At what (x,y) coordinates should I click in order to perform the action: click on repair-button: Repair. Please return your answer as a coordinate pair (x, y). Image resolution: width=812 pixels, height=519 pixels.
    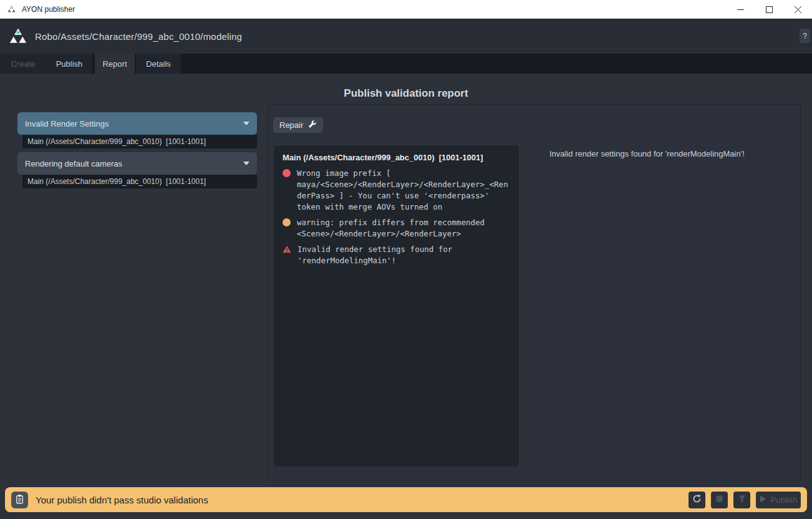
    Looking at the image, I should click on (298, 125).